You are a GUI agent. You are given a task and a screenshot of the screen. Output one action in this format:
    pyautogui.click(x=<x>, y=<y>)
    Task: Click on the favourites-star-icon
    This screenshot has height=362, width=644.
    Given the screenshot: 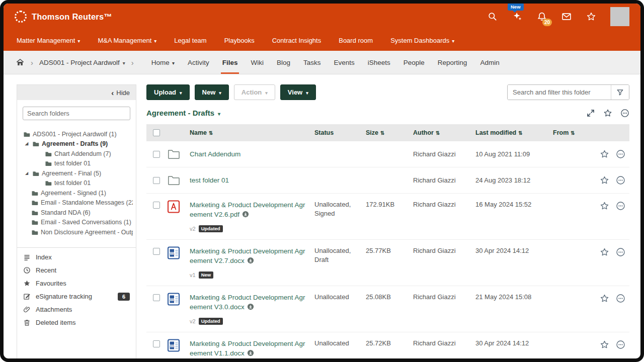 What is the action you would take?
    pyautogui.click(x=591, y=17)
    